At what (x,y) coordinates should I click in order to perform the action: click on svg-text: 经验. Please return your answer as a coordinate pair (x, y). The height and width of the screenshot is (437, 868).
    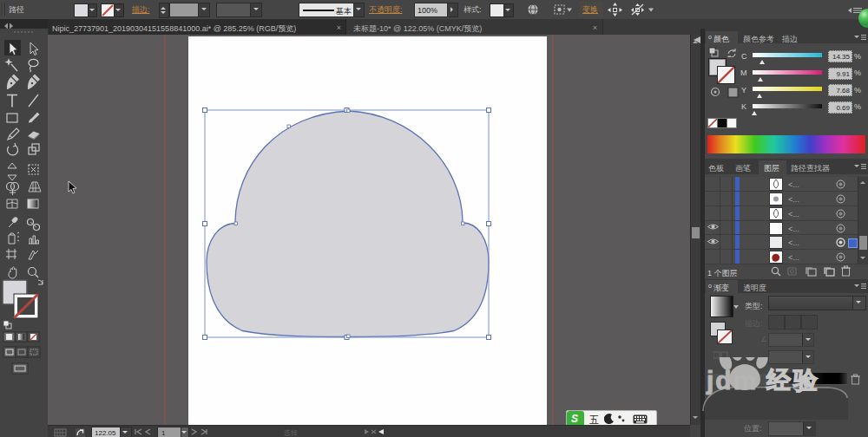
    Looking at the image, I should click on (793, 380).